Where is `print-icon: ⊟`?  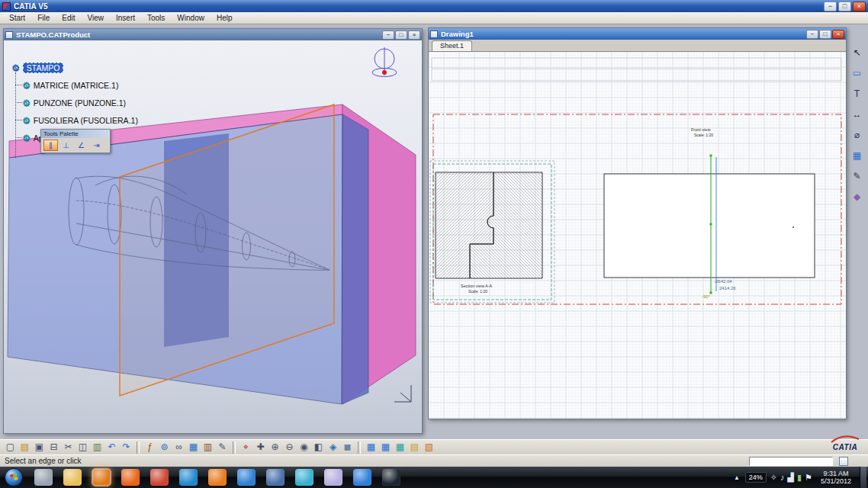 print-icon: ⊟ is located at coordinates (53, 448).